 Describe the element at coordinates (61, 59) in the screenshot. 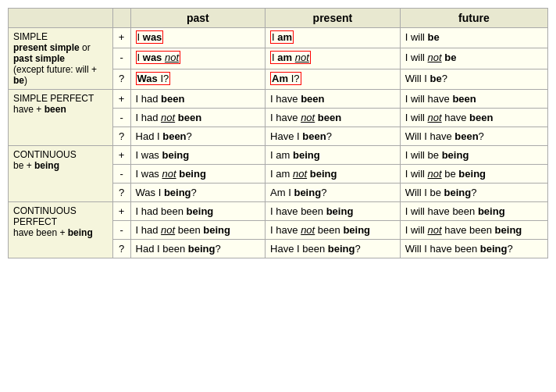

I see `category-cell-0: SIMPLEpresent simple or past simple(exce…` at that location.